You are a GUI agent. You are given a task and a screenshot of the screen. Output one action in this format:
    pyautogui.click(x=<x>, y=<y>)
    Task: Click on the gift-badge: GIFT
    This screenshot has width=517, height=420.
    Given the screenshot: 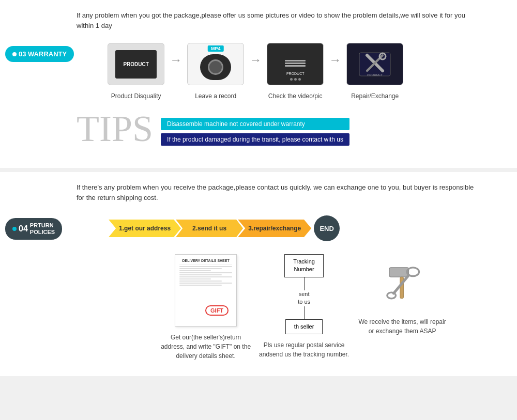 What is the action you would take?
    pyautogui.click(x=217, y=310)
    